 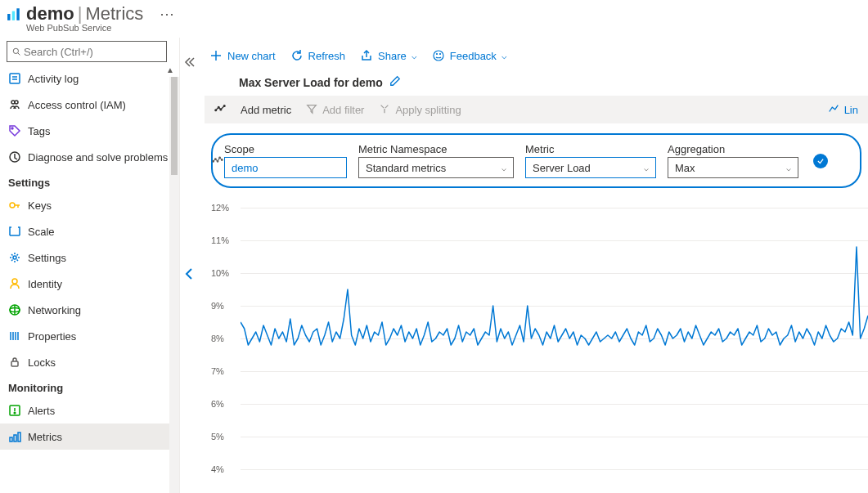 I want to click on y-tick-label: 9%, so click(x=218, y=306).